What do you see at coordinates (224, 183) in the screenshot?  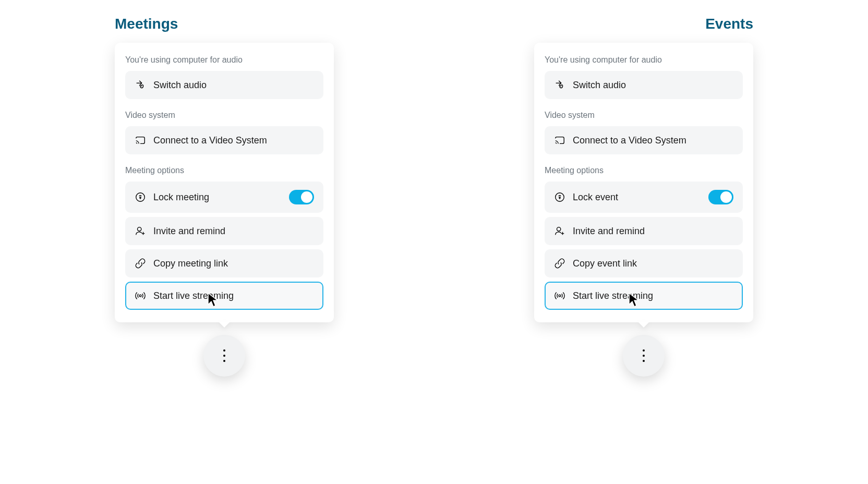 I see `meetings-popup: You're using computer for audio Switch a…` at bounding box center [224, 183].